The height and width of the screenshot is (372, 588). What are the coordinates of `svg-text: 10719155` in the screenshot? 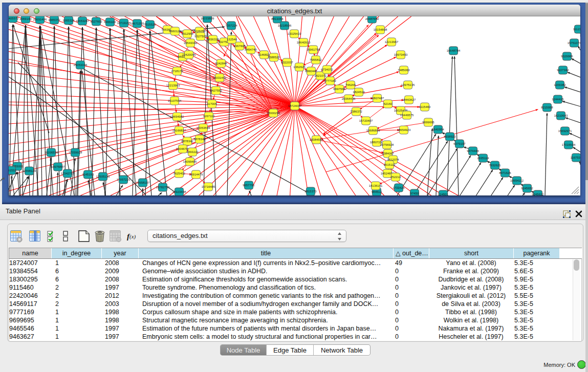 It's located at (124, 23).